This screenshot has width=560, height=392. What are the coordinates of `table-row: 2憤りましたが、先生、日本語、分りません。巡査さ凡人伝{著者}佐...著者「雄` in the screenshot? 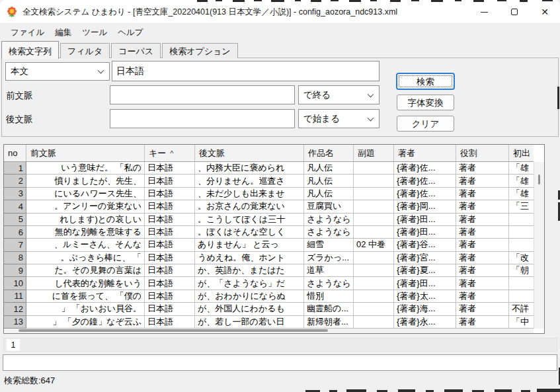 It's located at (268, 181).